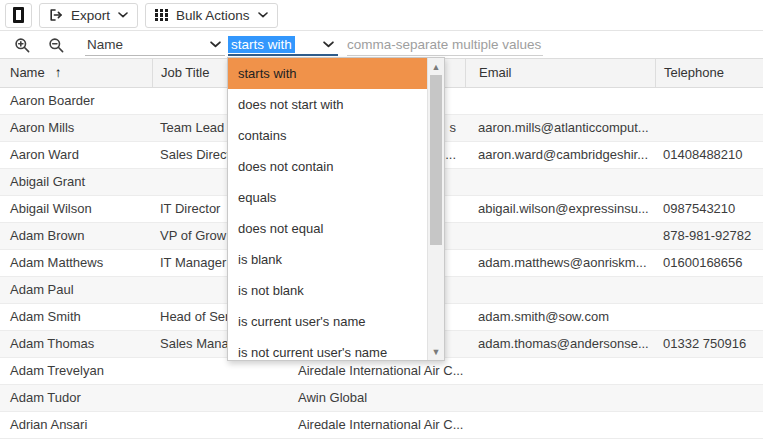 This screenshot has height=443, width=763. Describe the element at coordinates (262, 44) in the screenshot. I see `filter-operator-value: starts with` at that location.